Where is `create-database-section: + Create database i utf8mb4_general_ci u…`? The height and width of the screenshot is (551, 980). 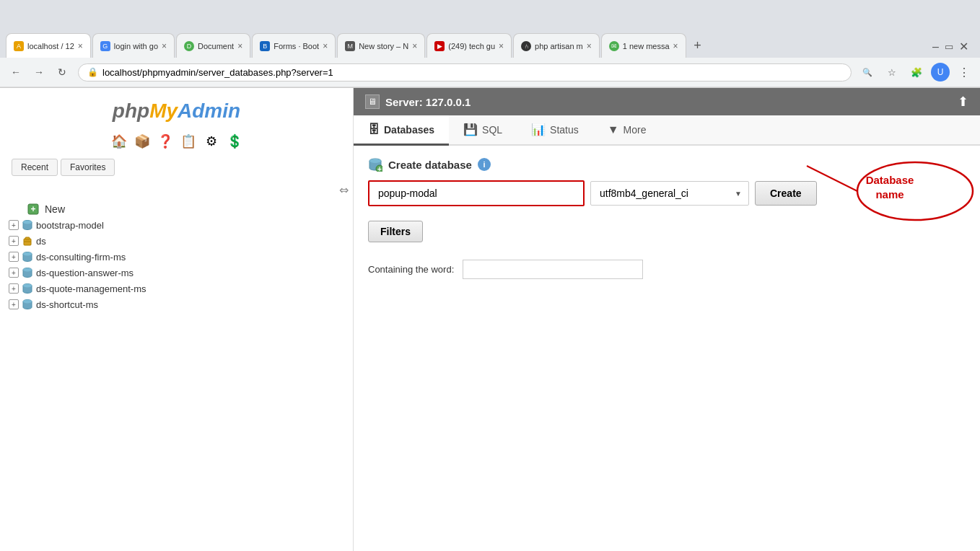
create-database-section: + Create database i utf8mb4_general_ci u… is located at coordinates (667, 182).